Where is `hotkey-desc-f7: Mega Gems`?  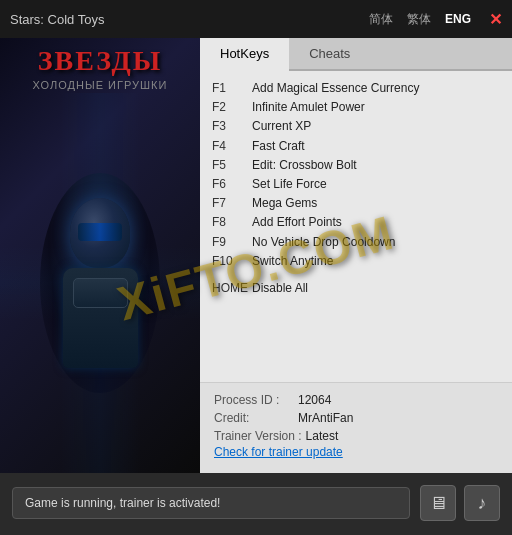
hotkey-desc-f7: Mega Gems is located at coordinates (284, 204).